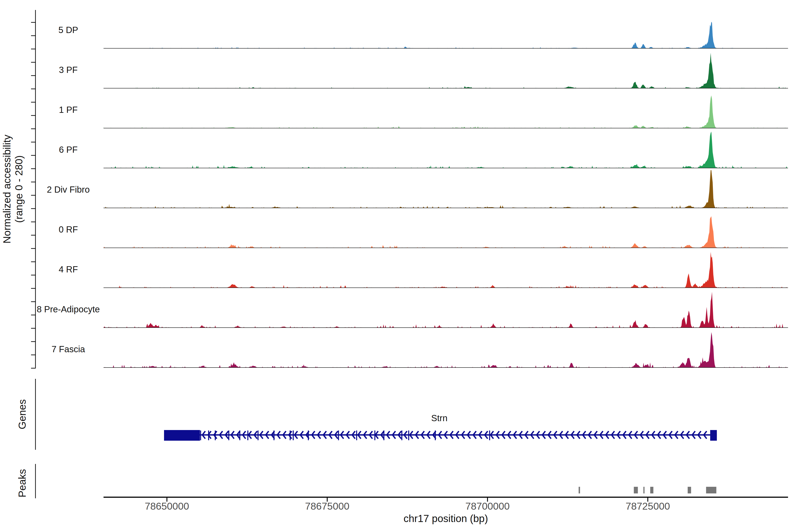 The height and width of the screenshot is (532, 798). I want to click on track-signal-6-PF, so click(446, 150).